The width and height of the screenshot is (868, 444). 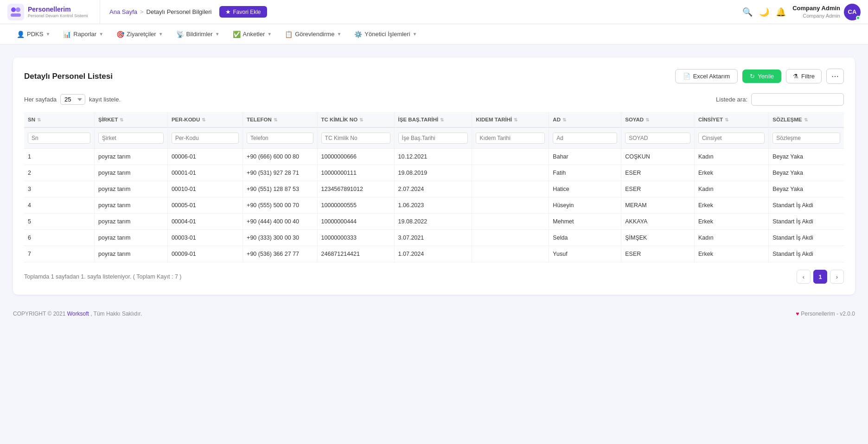 What do you see at coordinates (835, 76) in the screenshot?
I see `more-button: ⋯` at bounding box center [835, 76].